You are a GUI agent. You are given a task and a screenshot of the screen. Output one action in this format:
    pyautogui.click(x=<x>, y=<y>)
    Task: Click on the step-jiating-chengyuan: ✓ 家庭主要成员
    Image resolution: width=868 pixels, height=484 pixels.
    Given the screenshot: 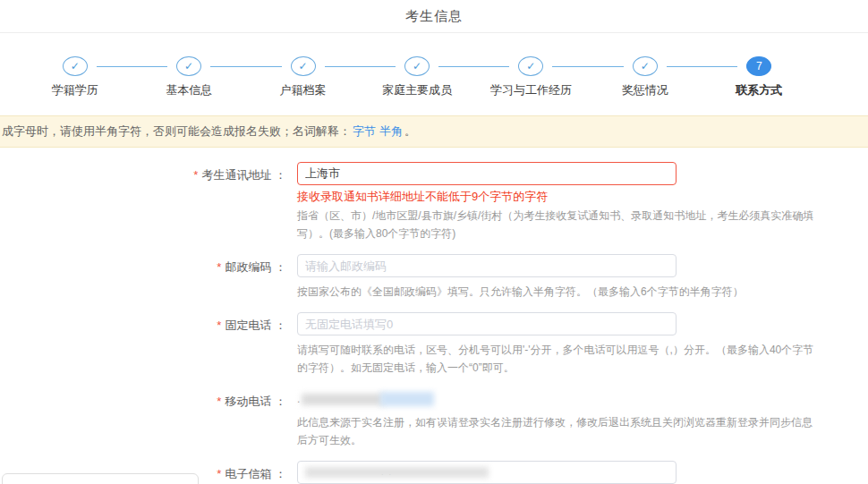 What is the action you would take?
    pyautogui.click(x=417, y=77)
    